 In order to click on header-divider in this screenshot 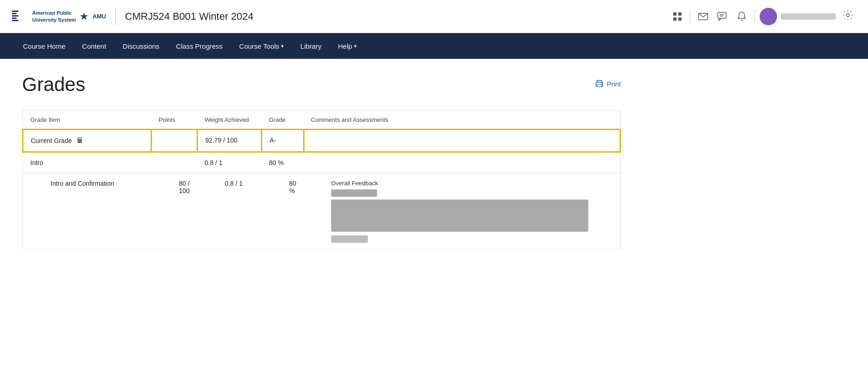, I will do `click(116, 17)`.